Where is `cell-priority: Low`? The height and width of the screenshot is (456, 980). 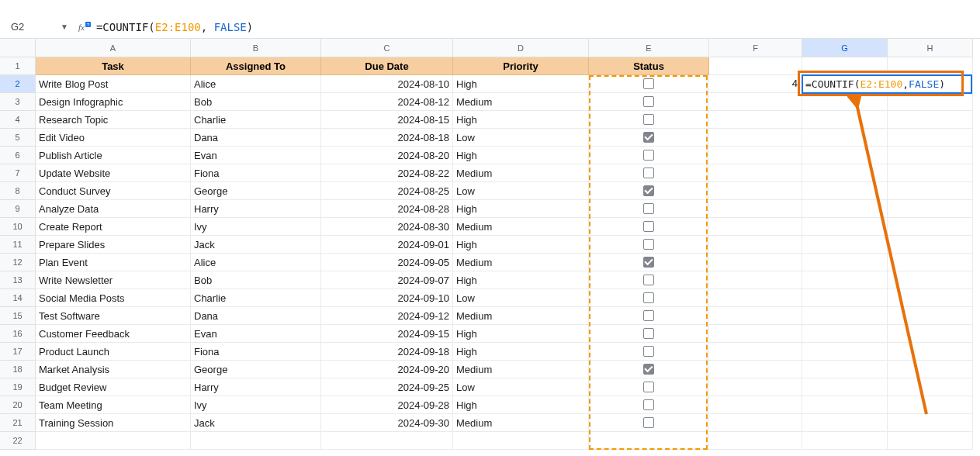 cell-priority: Low is located at coordinates (521, 138).